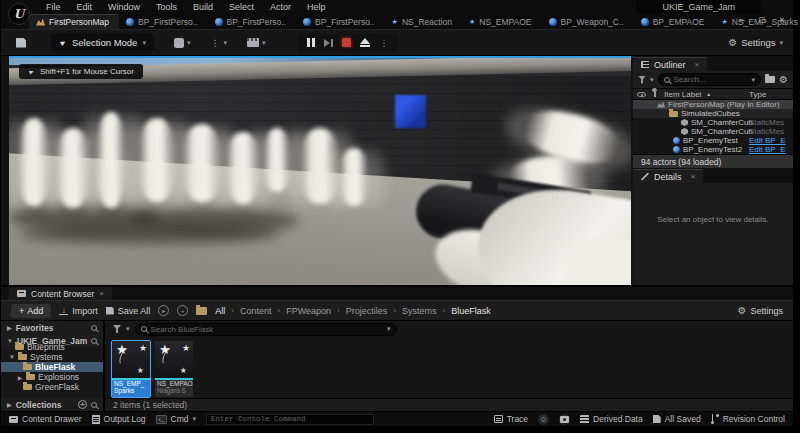 Image resolution: width=800 pixels, height=433 pixels. Describe the element at coordinates (52, 328) in the screenshot. I see `favorites-section: ▶ Favorites` at that location.